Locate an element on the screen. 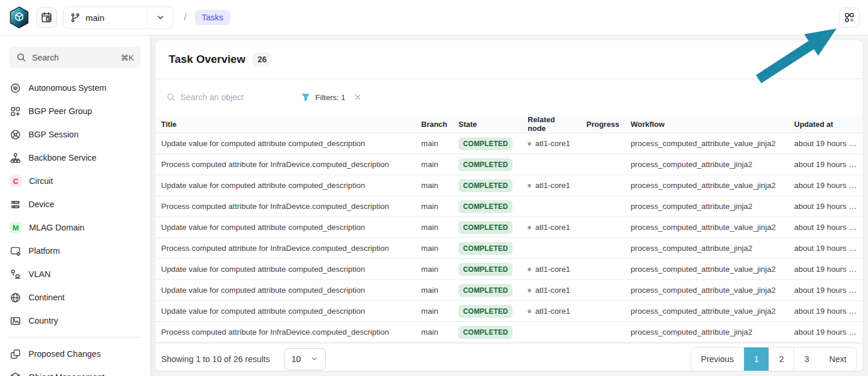 This screenshot has height=376, width=868. sidebar-item-bgp-session: BGP Session is located at coordinates (75, 134).